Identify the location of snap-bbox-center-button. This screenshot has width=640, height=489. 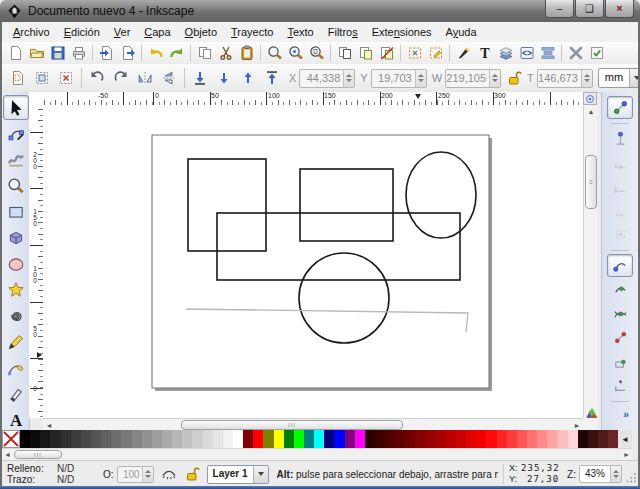
(620, 234).